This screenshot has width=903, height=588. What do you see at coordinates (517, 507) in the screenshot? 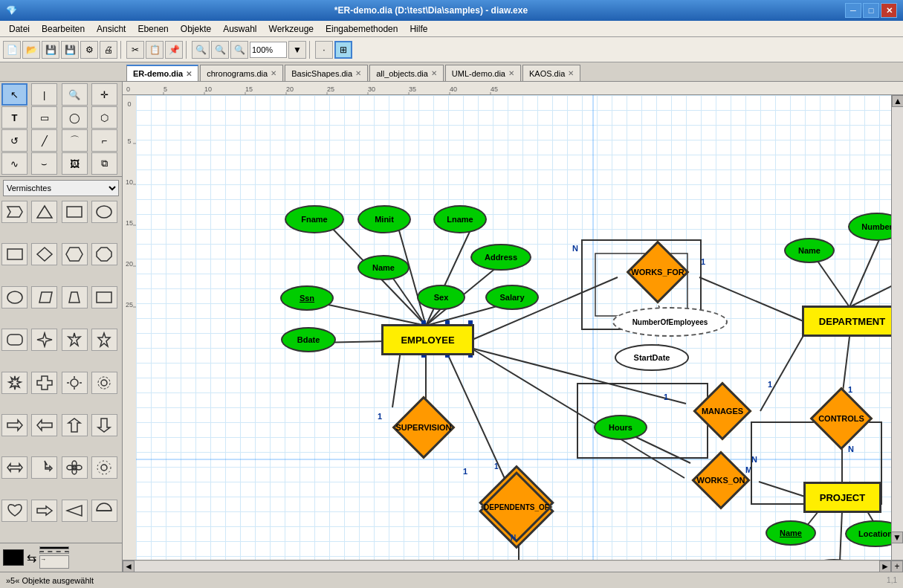
I see `rel-dependents-of: DEPENDENTS_OF` at bounding box center [517, 507].